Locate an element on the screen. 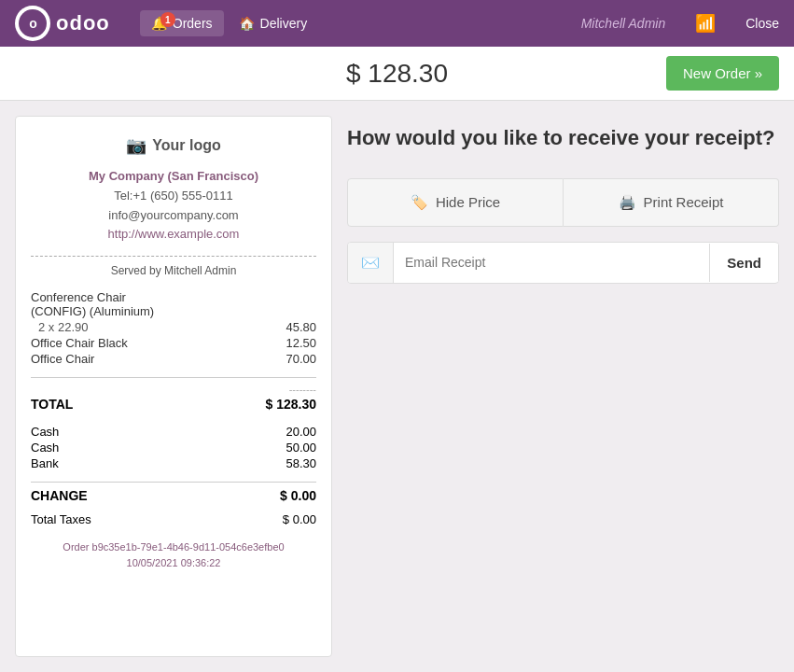 The image size is (794, 672). nav-delivery: 🏠 Delivery is located at coordinates (273, 23).